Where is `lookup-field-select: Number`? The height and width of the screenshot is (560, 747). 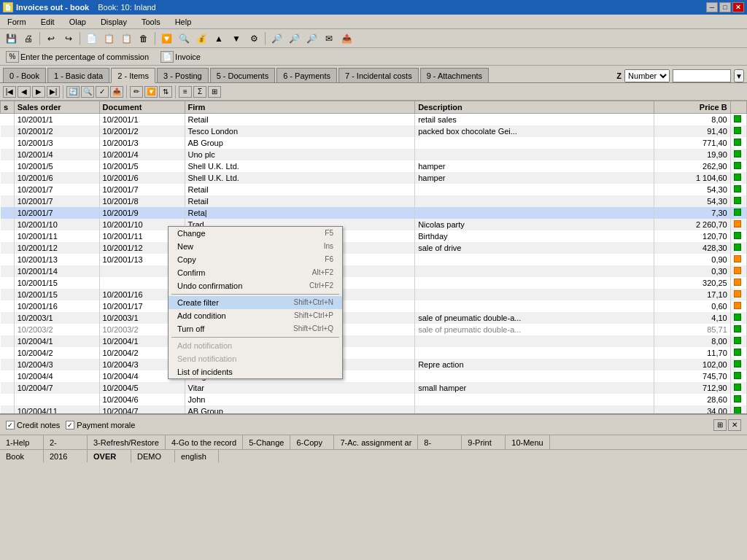 lookup-field-select: Number is located at coordinates (647, 76).